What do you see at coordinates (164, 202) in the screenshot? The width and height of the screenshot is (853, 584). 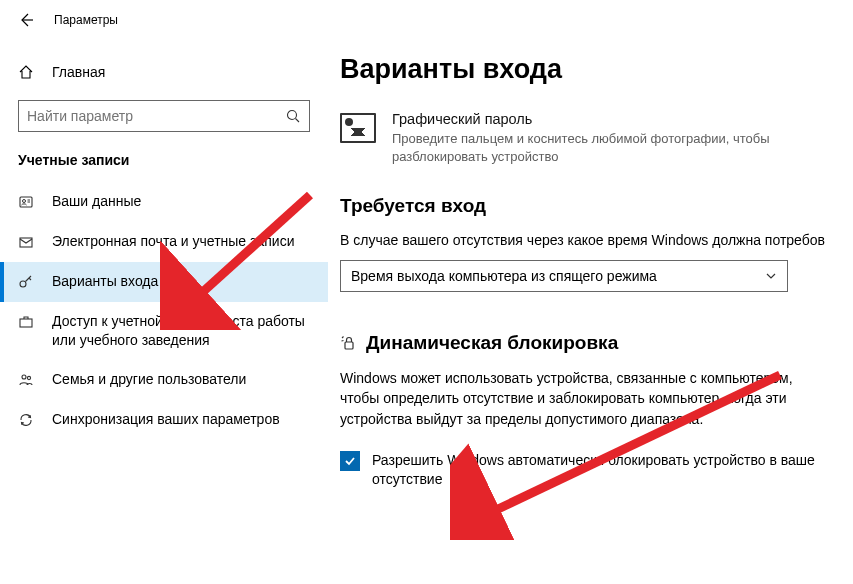 I see `sidebar-item-your-info: Ваши данные` at bounding box center [164, 202].